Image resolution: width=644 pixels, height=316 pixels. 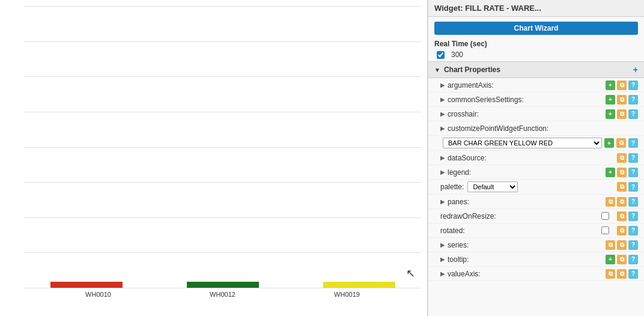 What do you see at coordinates (521, 216) in the screenshot?
I see `prop-redraw-label: redrawOnResize:` at bounding box center [521, 216].